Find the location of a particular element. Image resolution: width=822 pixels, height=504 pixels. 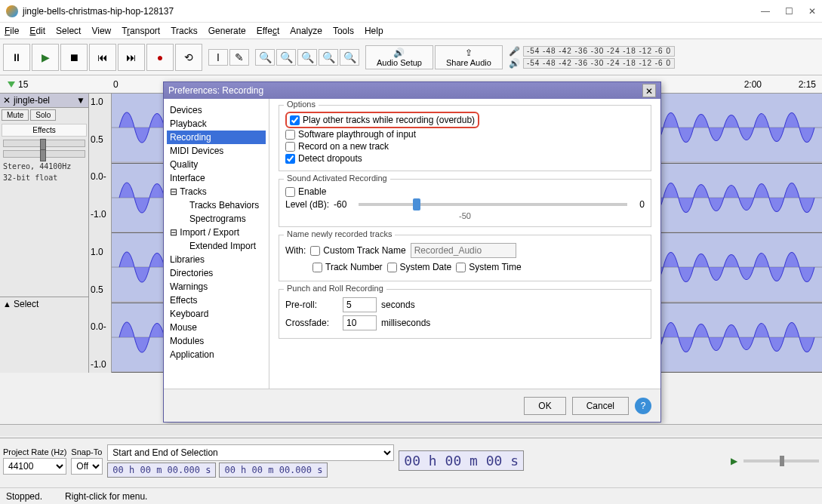

close-track-icon: ✕ is located at coordinates (7, 100).